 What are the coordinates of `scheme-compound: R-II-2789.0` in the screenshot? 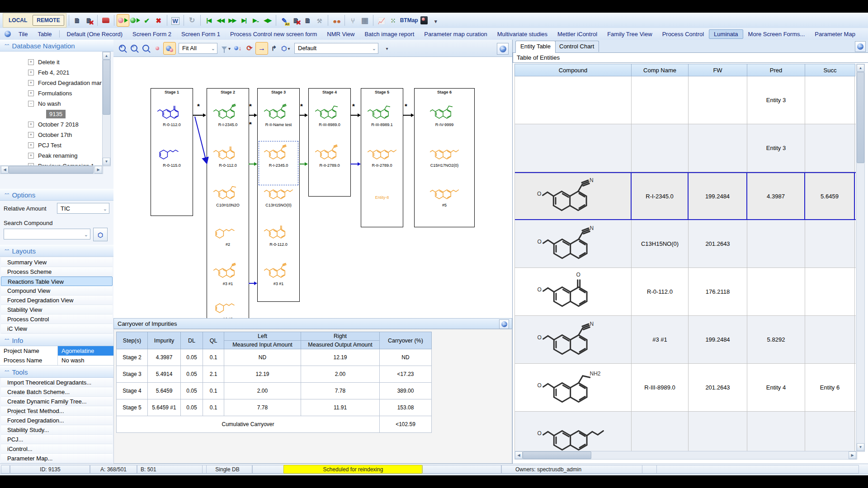 It's located at (382, 155).